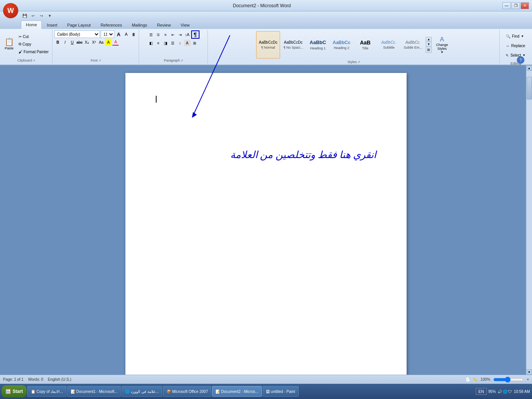  I want to click on scroll-down-arrow: ▼, so click(529, 372).